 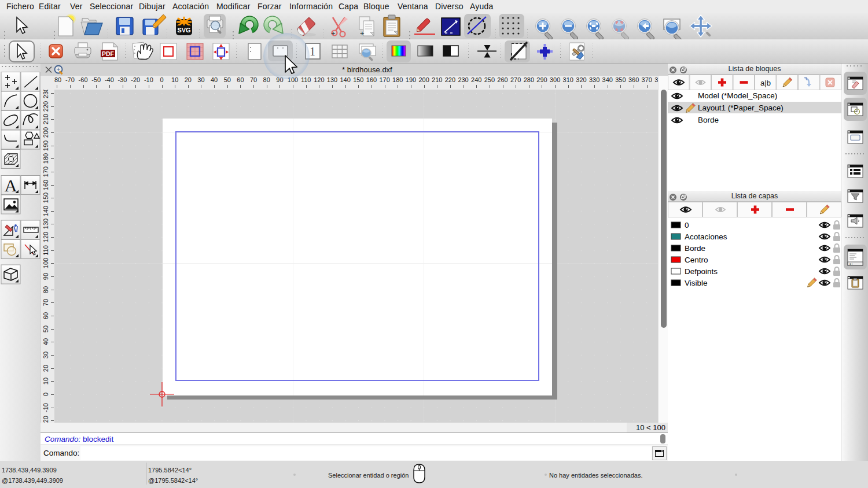 What do you see at coordinates (108, 54) in the screenshot?
I see `svg-text: PDF` at bounding box center [108, 54].